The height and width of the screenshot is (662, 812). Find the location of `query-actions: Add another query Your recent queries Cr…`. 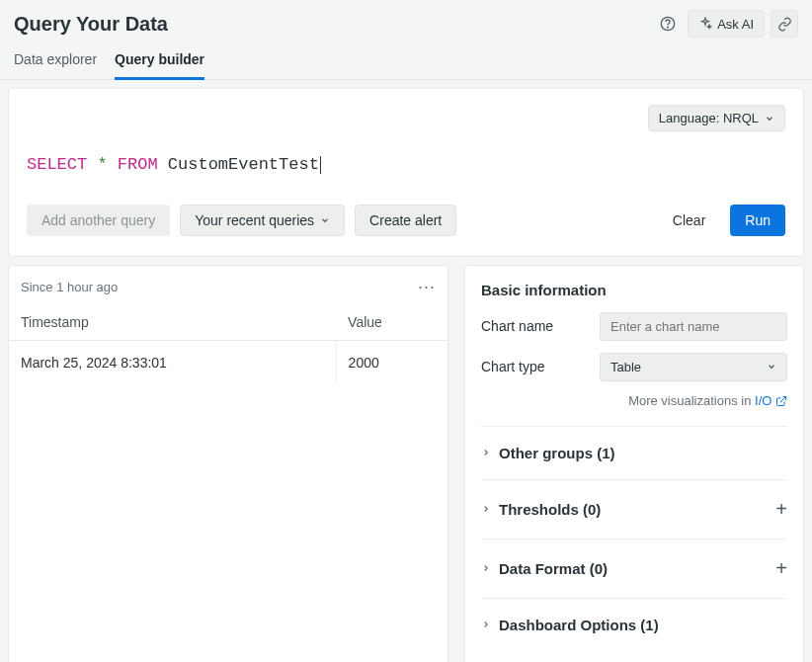

query-actions: Add another query Your recent queries Cr… is located at coordinates (406, 220).